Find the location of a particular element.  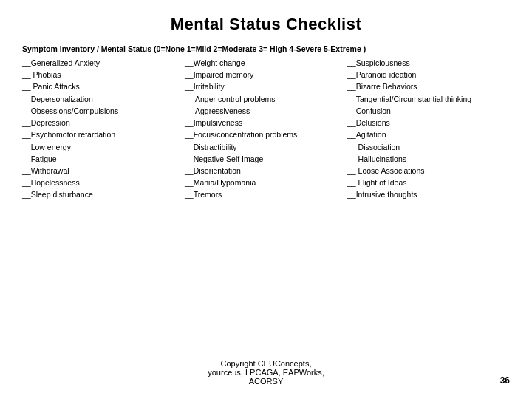

list-item: __Intrusive thoughts is located at coordinates (429, 195).